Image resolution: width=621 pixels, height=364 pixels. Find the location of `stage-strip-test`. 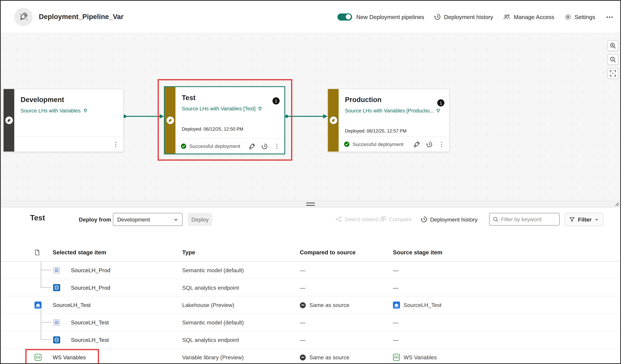

stage-strip-test is located at coordinates (170, 120).